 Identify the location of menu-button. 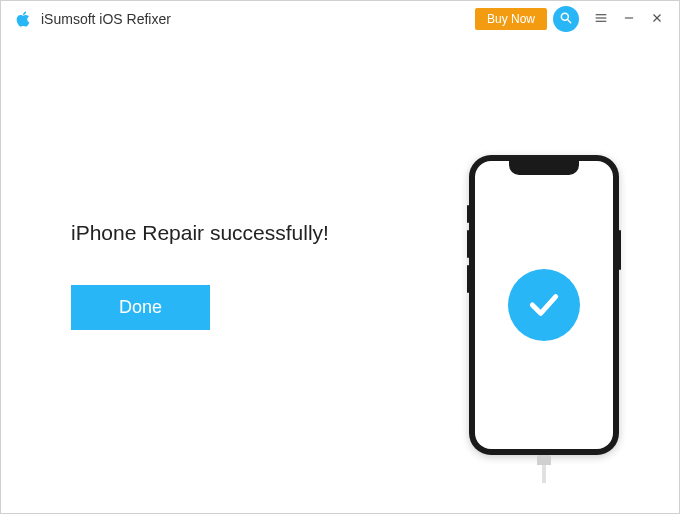
(601, 19).